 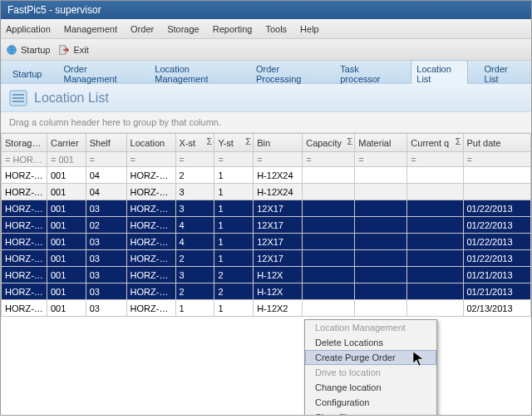 I want to click on table-row: HORZ-0100103HORZ-01…11H-12X202/13/2013, so click(x=266, y=308).